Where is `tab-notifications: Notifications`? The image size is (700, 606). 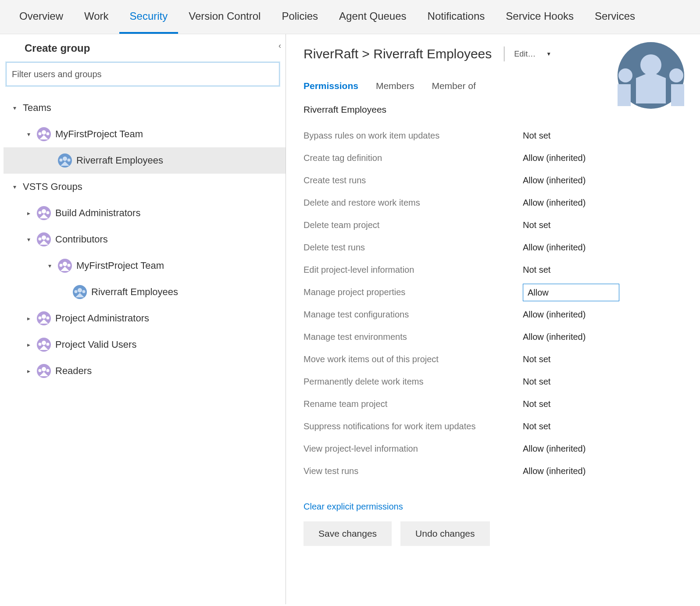 tab-notifications: Notifications is located at coordinates (456, 17).